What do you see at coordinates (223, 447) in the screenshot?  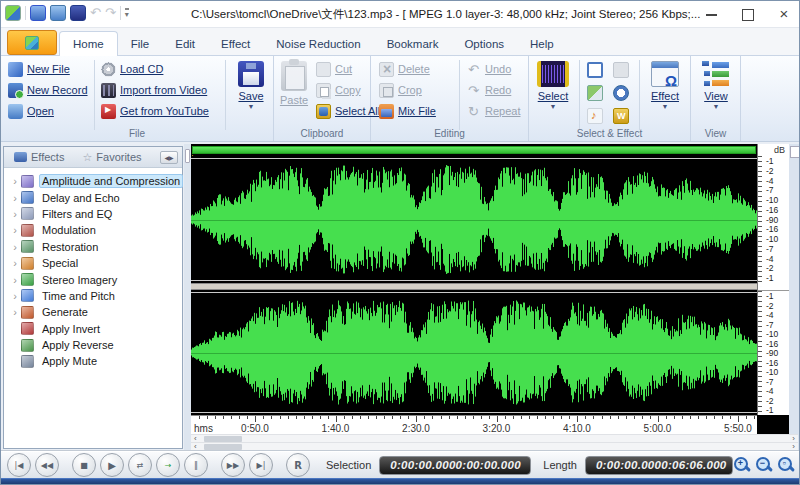 I see `scrollbar-thumb` at bounding box center [223, 447].